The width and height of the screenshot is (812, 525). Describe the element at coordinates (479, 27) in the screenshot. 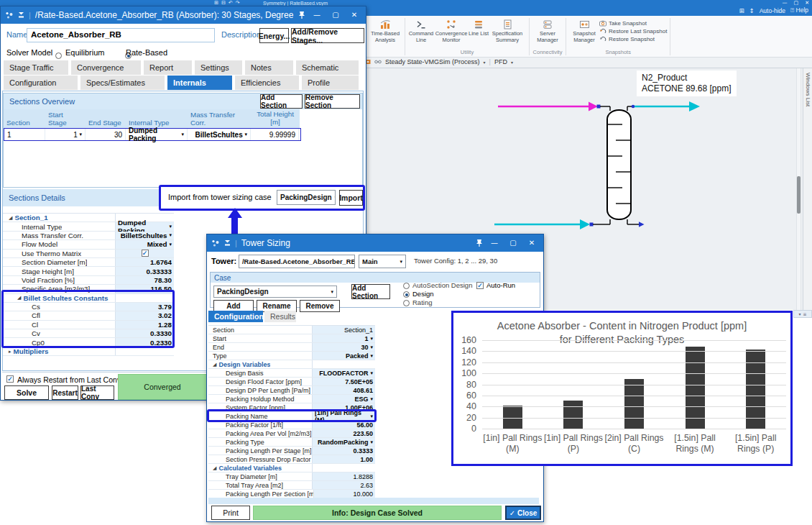

I see `line-list-button: Line List` at that location.